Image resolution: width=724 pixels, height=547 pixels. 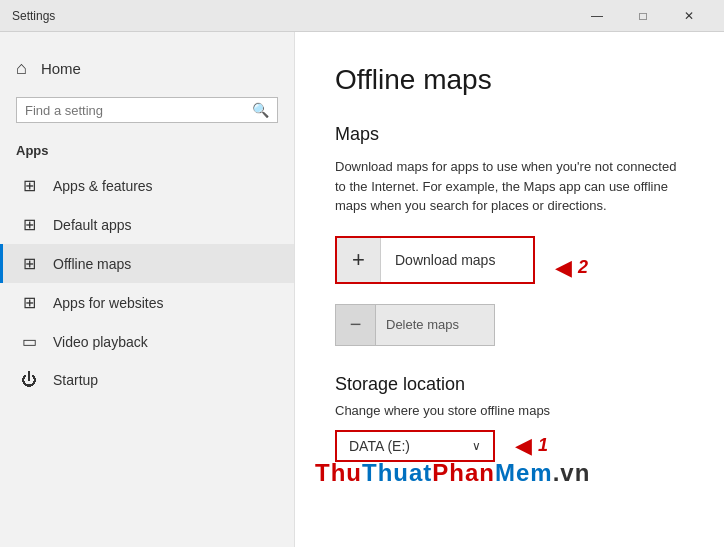 I want to click on storage-value: DATA (E:), so click(x=380, y=446).